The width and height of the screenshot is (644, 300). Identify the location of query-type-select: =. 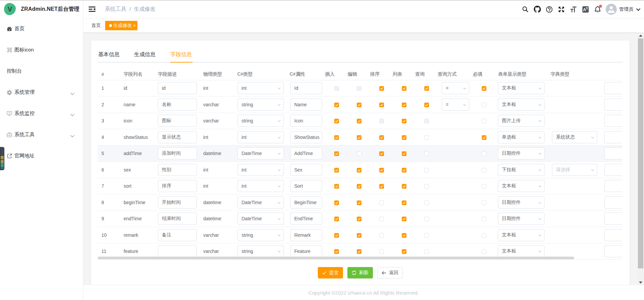
(456, 88).